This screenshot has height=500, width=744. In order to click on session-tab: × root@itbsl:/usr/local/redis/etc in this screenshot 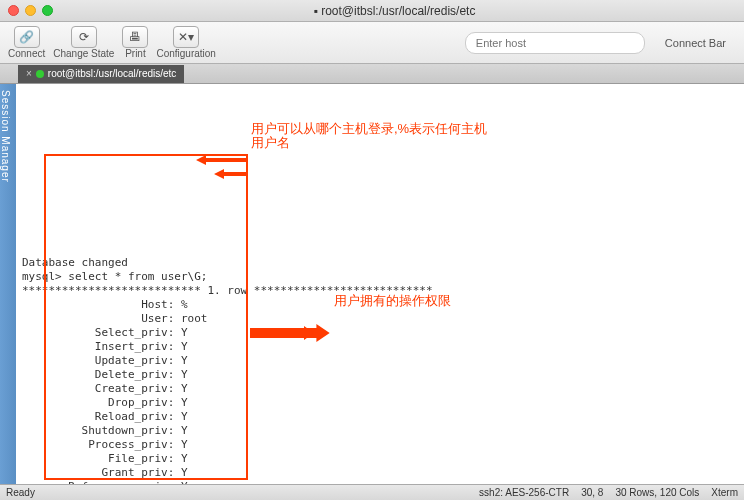, I will do `click(101, 74)`.